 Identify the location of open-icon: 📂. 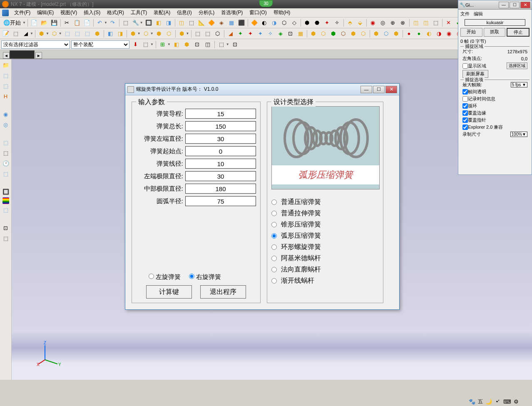
(44, 23).